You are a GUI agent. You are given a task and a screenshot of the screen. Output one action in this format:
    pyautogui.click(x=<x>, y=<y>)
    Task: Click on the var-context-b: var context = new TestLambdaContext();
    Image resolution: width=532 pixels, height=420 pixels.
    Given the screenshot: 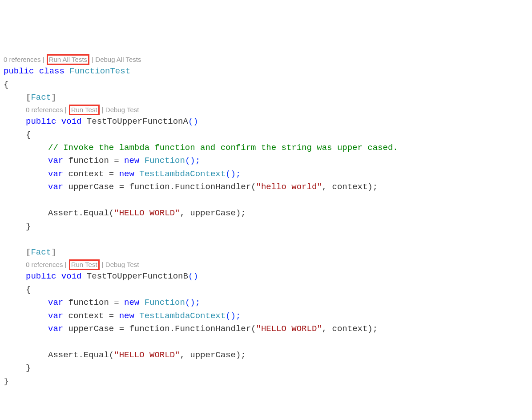 What is the action you would take?
    pyautogui.click(x=266, y=316)
    